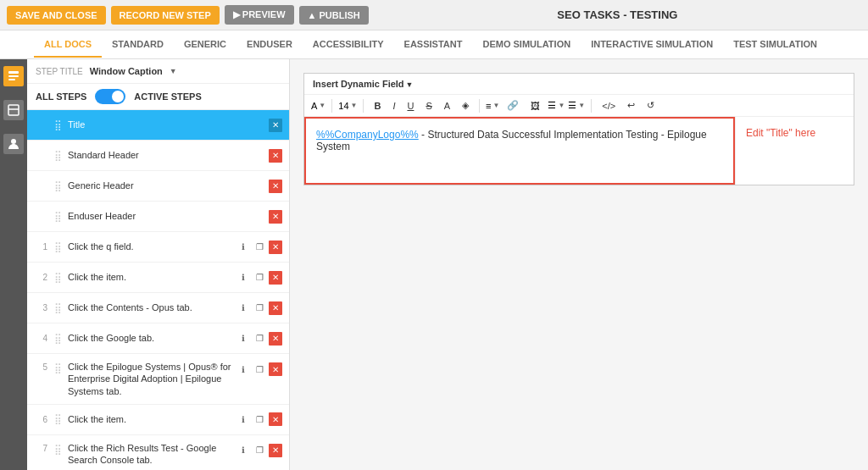 The image size is (868, 470). What do you see at coordinates (488, 106) in the screenshot?
I see `align-icon: ≡` at bounding box center [488, 106].